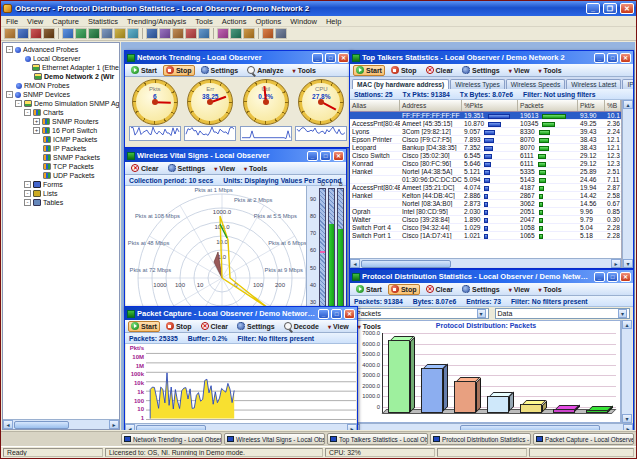  What do you see at coordinates (68, 34) in the screenshot?
I see `capture-packets-icon` at bounding box center [68, 34].